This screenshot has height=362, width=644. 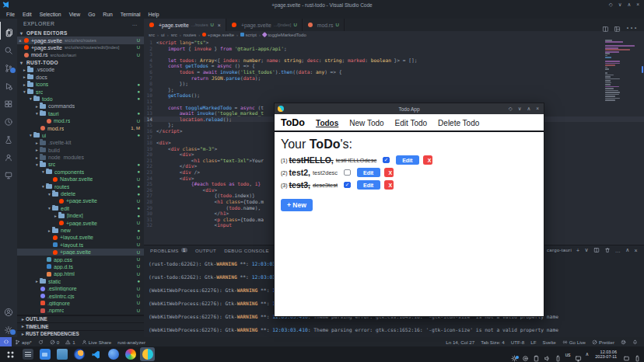 What do you see at coordinates (9, 174) in the screenshot?
I see `activity-remote-explorer` at bounding box center [9, 174].